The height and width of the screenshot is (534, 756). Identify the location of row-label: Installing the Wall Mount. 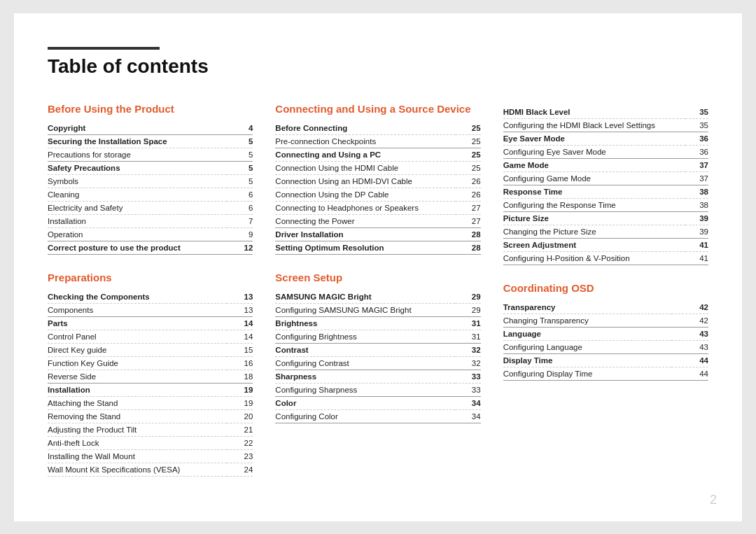
(137, 456).